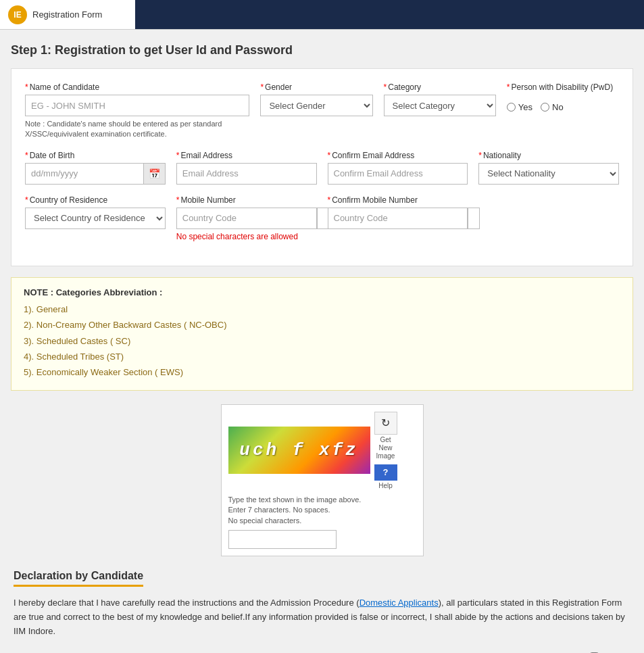 The image size is (644, 653). What do you see at coordinates (247, 237) in the screenshot?
I see `no-special-chars-text: No special characters are allowed` at bounding box center [247, 237].